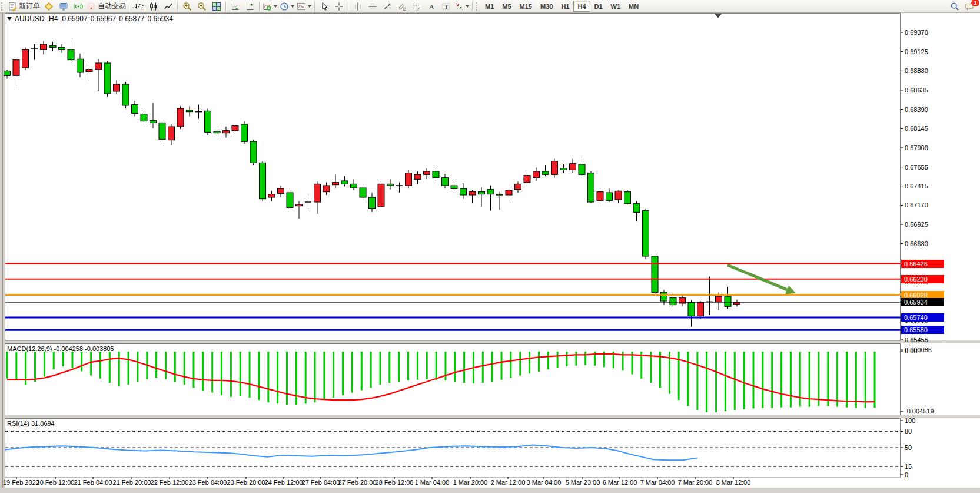 The width and height of the screenshot is (980, 493). Describe the element at coordinates (526, 6) in the screenshot. I see `timeframe-m15-button: M15` at that location.